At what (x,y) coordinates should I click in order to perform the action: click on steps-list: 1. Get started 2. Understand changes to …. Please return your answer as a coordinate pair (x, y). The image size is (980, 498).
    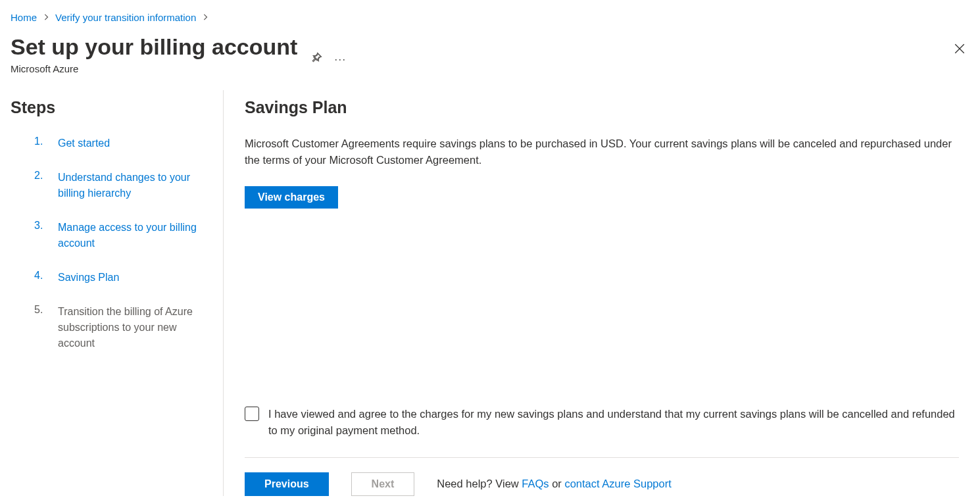
    Looking at the image, I should click on (110, 243).